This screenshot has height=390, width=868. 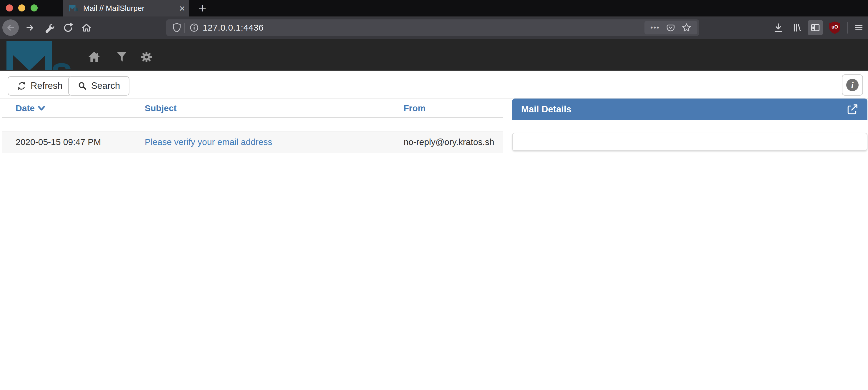 I want to click on toolbar-divider, so click(x=847, y=28).